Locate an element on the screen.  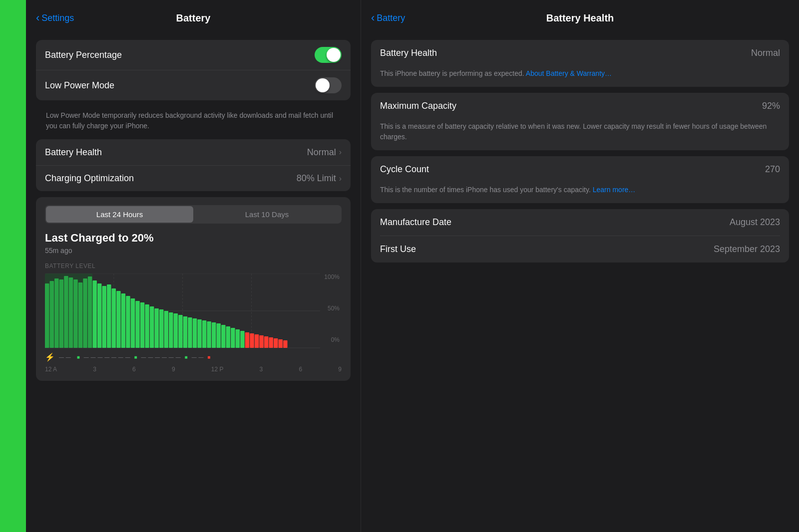
cycle-count-card: Cycle Count 270 This is the number of ti… is located at coordinates (580, 180).